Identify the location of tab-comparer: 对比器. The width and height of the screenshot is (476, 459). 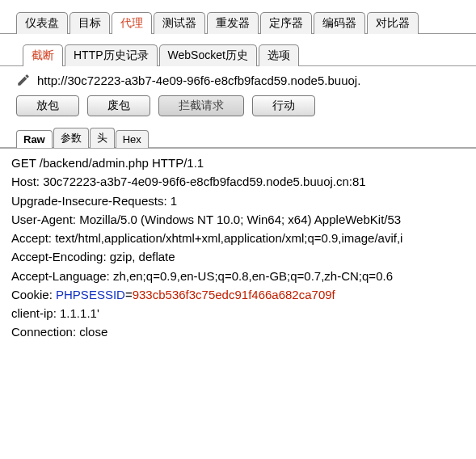
(393, 23).